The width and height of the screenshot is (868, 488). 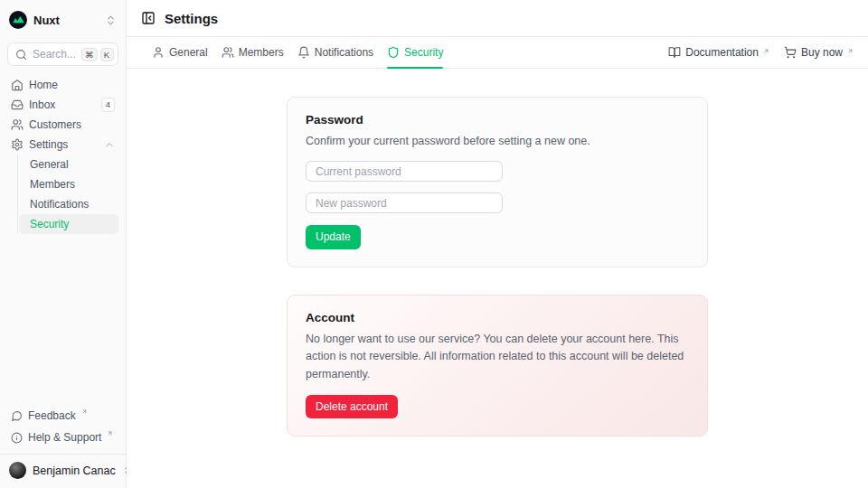 What do you see at coordinates (63, 20) in the screenshot?
I see `team-switcher: Nuxt` at bounding box center [63, 20].